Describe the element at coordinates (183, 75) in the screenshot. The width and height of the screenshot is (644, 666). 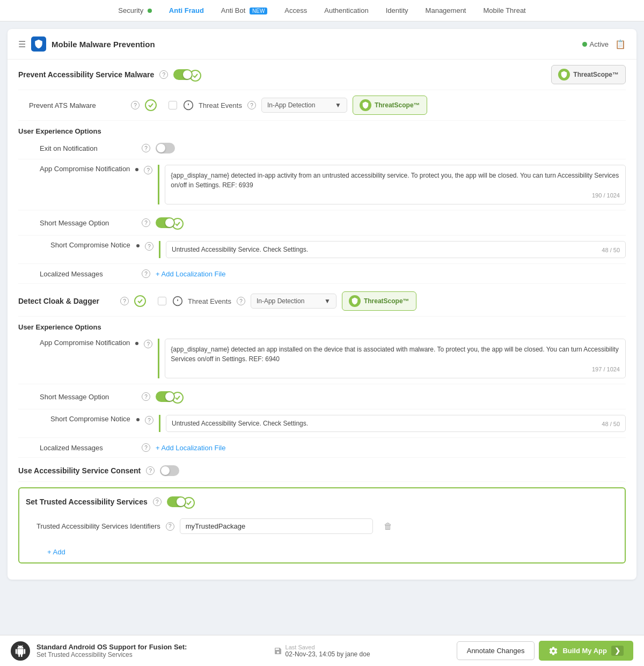
I see `prevent-accessibility-toggle` at that location.